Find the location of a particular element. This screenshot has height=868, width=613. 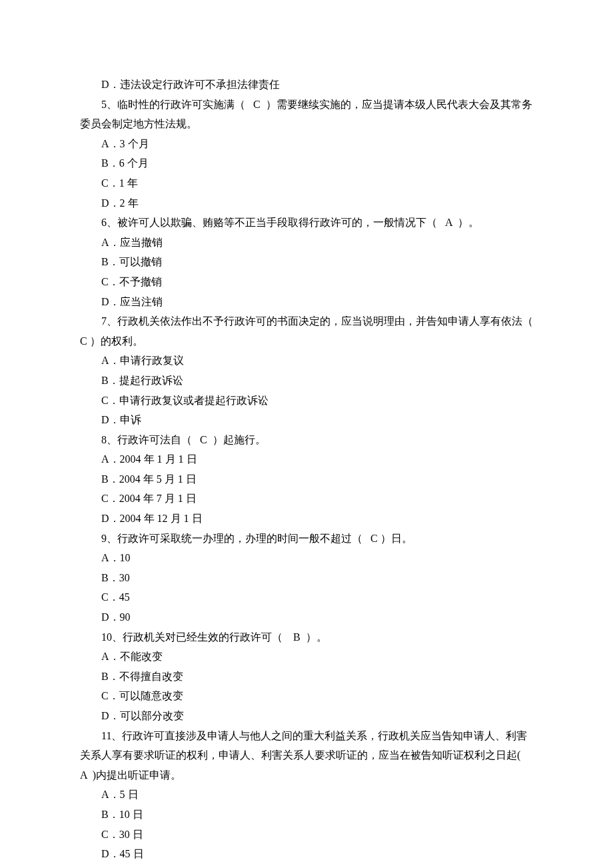

text-line: A．申请行政复议 is located at coordinates (306, 361).